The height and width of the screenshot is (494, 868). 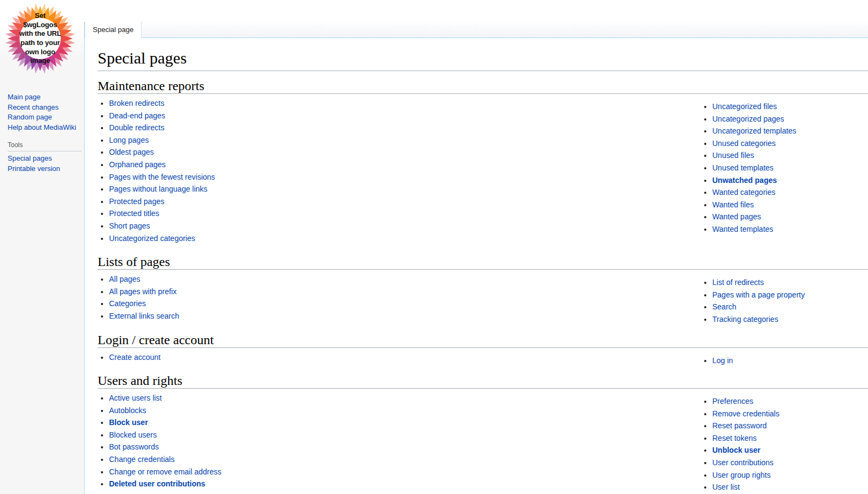 I want to click on list-item: Unused templates, so click(x=754, y=168).